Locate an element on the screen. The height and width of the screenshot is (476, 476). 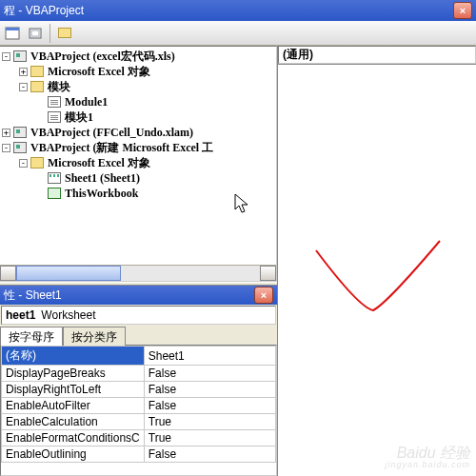
properties-titlebar: 性 - Sheet1 × is located at coordinates (139, 295).